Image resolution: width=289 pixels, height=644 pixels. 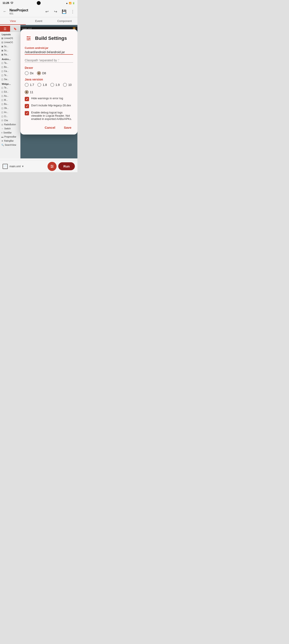 I want to click on linearv-icon: ▥, so click(x=2, y=42).